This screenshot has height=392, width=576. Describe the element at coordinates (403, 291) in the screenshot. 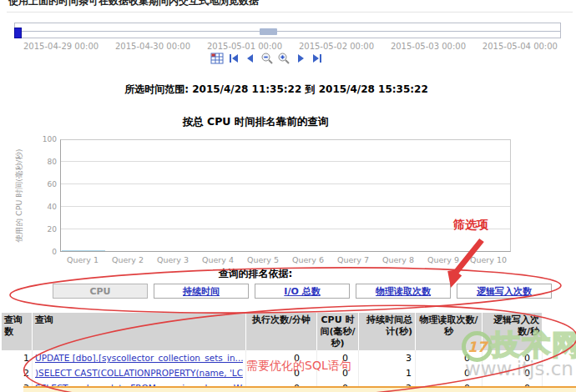

I see `rank-button-physical-reads: 物理读取次数` at that location.